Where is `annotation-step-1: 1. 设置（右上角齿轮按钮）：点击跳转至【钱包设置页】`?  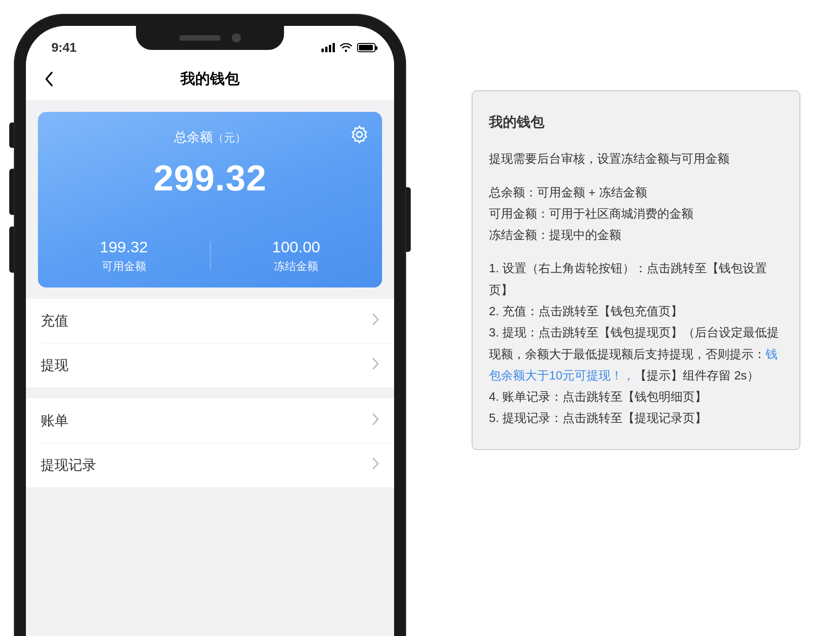 annotation-step-1: 1. 设置（右上角齿轮按钮）：点击跳转至【钱包设置页】 is located at coordinates (628, 279).